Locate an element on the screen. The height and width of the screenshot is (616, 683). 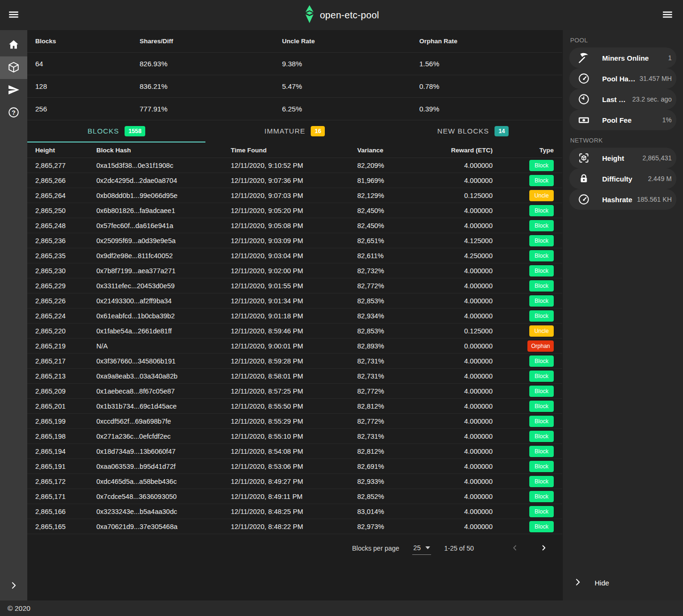
top-app-bar: open-etc-pool is located at coordinates (341, 15).